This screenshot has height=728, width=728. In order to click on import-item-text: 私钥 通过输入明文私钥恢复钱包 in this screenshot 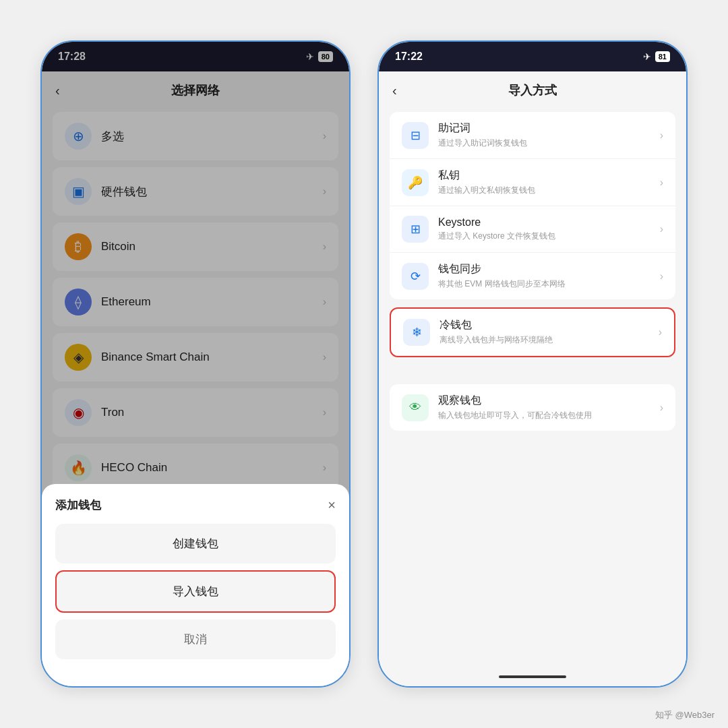, I will do `click(545, 182)`.